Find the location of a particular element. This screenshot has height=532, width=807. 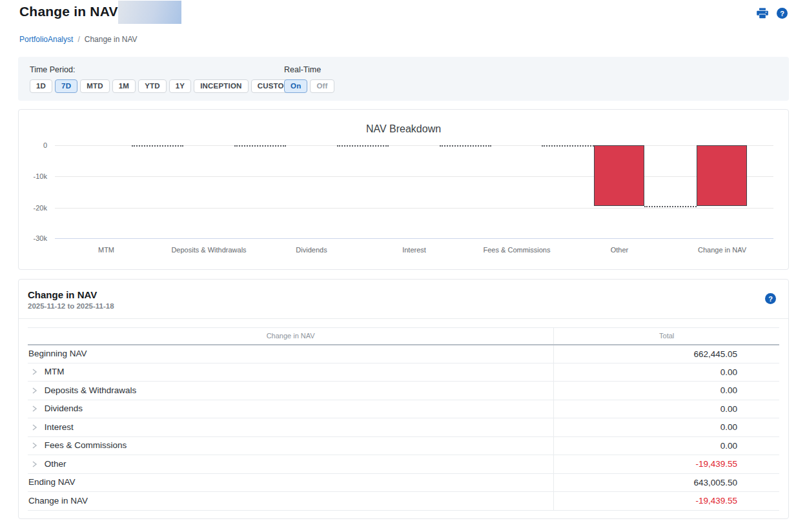

x-axis-category-label-fees-commissions: Fees & Commissions is located at coordinates (516, 250).